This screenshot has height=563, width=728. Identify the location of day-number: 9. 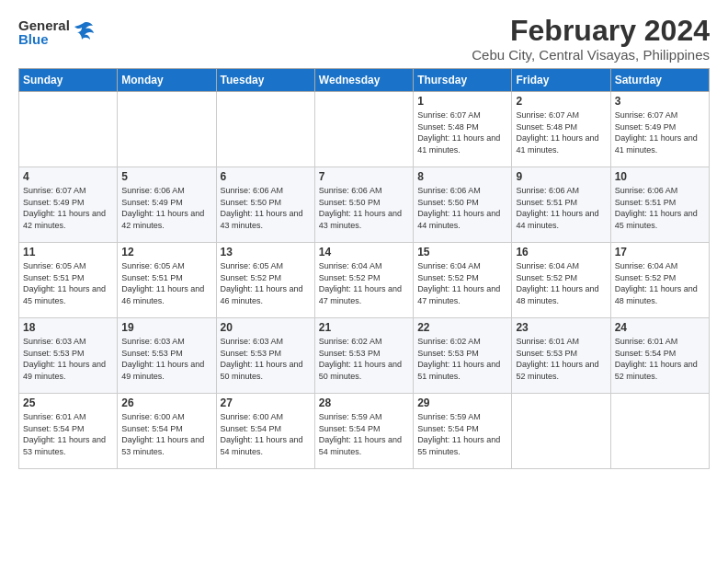
(561, 177).